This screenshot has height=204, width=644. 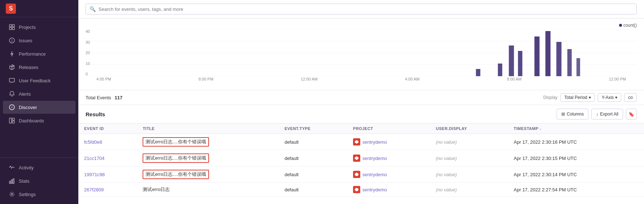 What do you see at coordinates (597, 114) in the screenshot?
I see `results-actions: ⊞ Columns ↓ Export All 🔖` at bounding box center [597, 114].